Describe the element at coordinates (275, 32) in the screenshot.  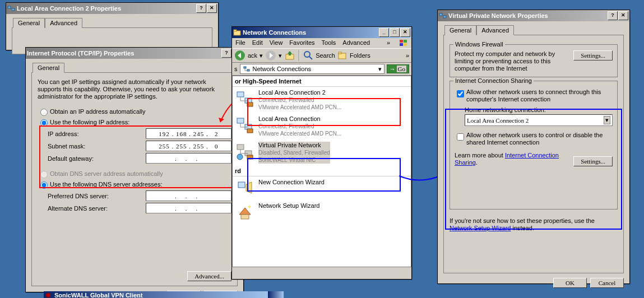
I see `netconn-title: Network Connections` at that location.